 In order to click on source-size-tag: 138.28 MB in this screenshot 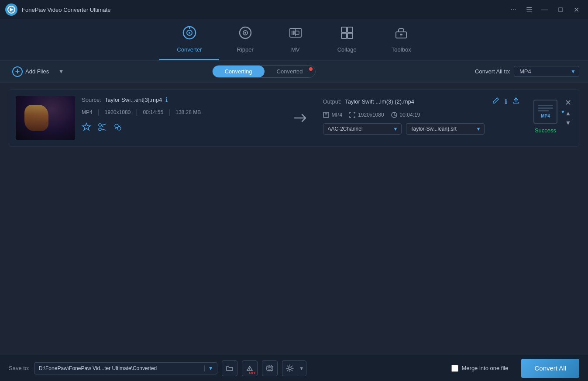, I will do `click(188, 112)`.